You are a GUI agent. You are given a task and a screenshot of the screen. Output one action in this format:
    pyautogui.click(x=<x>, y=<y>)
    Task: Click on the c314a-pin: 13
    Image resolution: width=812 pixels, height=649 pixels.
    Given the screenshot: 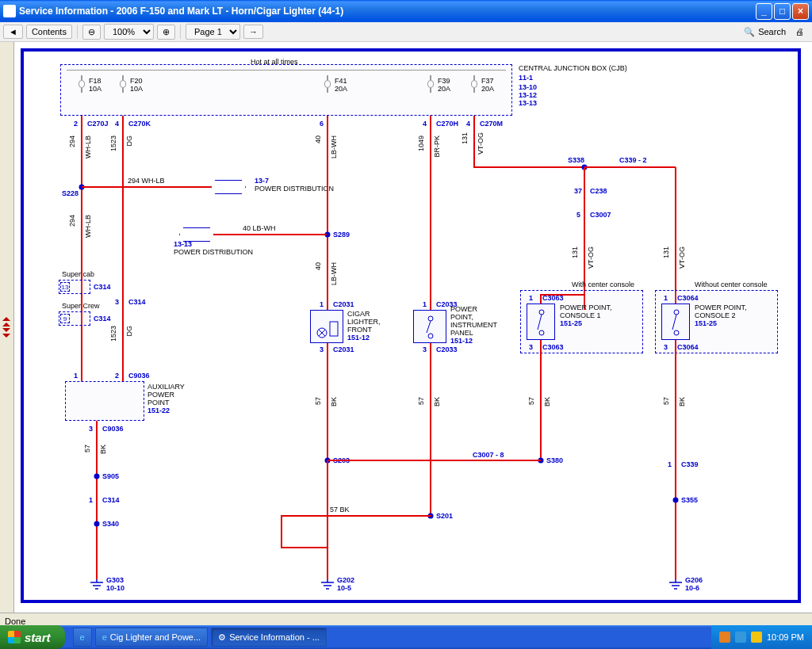 What is the action you would take?
    pyautogui.click(x=65, y=287)
    